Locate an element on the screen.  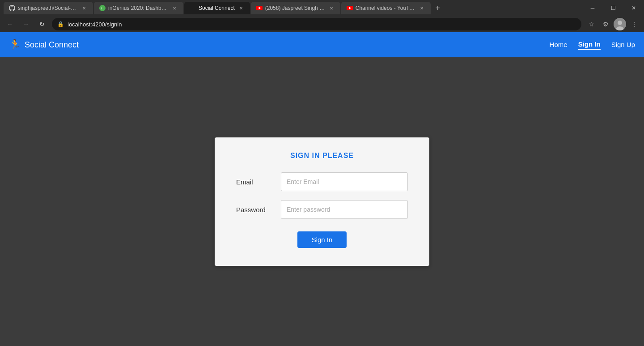
tab-bar: singhjaspreeth/Social-Network: ✕ i inGen… is located at coordinates (322, 8).